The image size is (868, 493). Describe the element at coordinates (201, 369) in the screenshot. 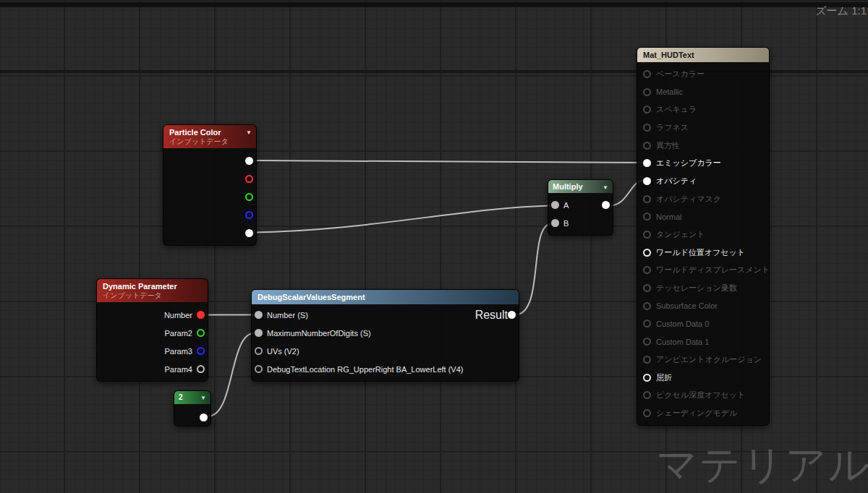

I see `output-pin-param4` at that location.